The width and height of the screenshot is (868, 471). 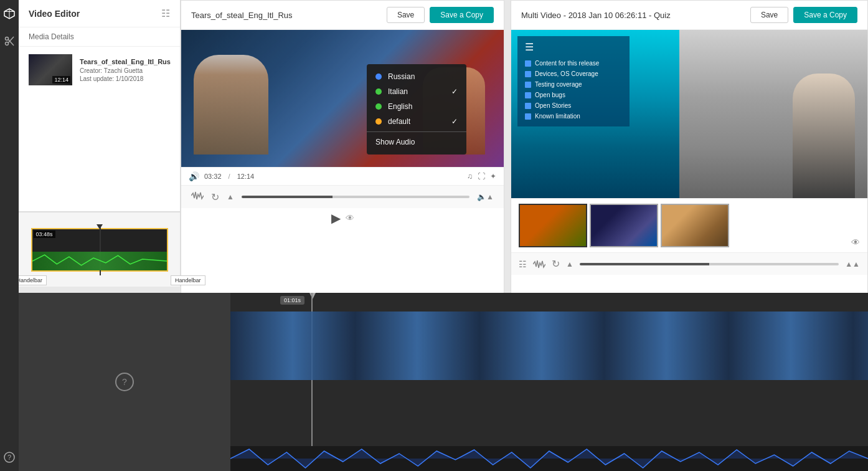 What do you see at coordinates (242, 15) in the screenshot?
I see `video-filename: Tears_of_steal_Eng_Itl_Rus` at bounding box center [242, 15].